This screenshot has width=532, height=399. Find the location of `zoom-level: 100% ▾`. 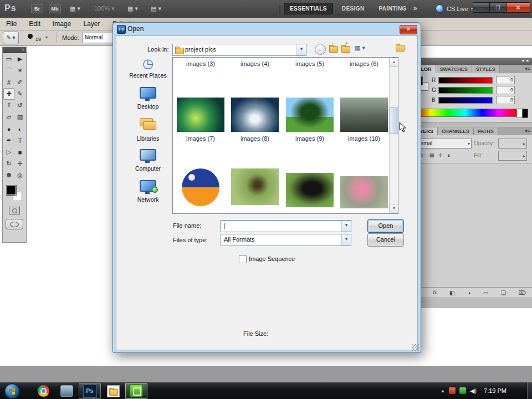

zoom-level: 100% ▾ is located at coordinates (104, 9).